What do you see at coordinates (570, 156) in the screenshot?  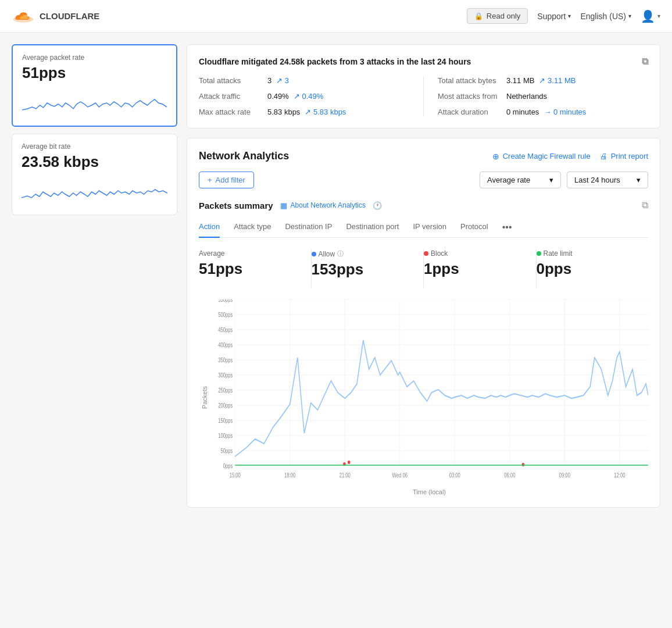 I see `analytics-actions: ⊕ Create Magic Firewall rule 🖨 Print rep…` at bounding box center [570, 156].